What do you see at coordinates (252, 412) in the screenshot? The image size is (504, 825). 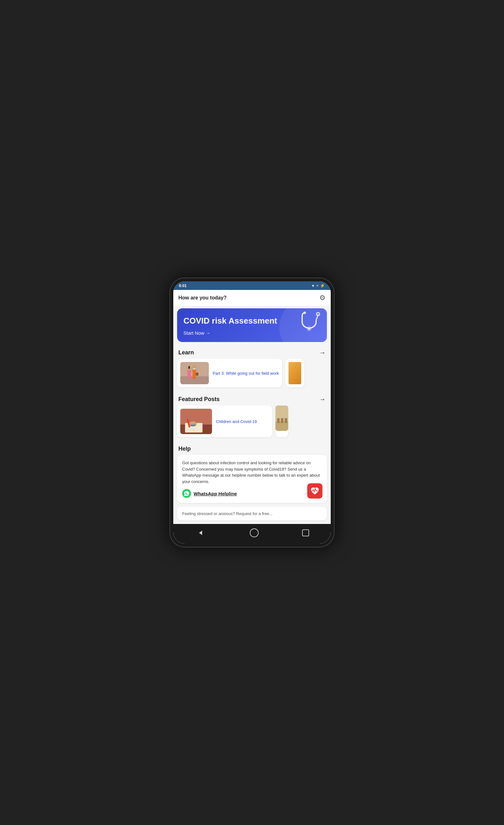 I see `phone-frame: 6:01 ▼ ✕ ⚡ How are you today? ⚙ COVID ri…` at bounding box center [252, 412].